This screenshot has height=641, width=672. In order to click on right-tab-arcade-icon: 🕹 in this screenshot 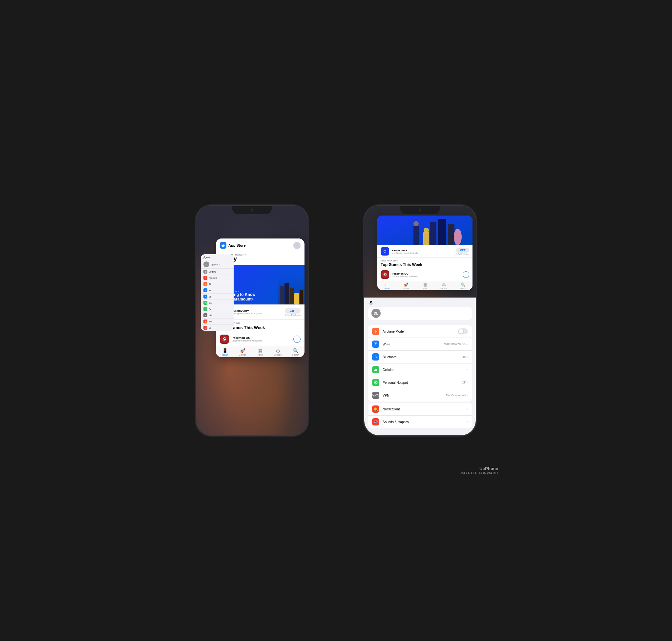, I will do `click(444, 285)`.